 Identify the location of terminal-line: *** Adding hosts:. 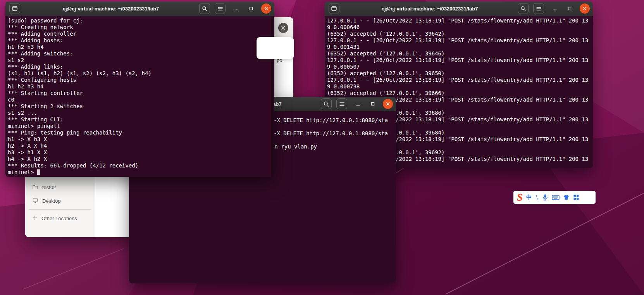
(140, 40).